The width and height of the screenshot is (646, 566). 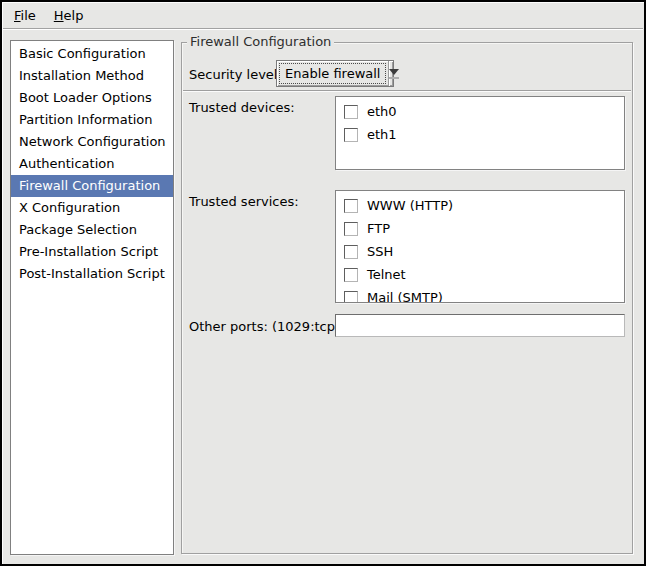 What do you see at coordinates (394, 78) in the screenshot?
I see `chevron-down-icon-shadow` at bounding box center [394, 78].